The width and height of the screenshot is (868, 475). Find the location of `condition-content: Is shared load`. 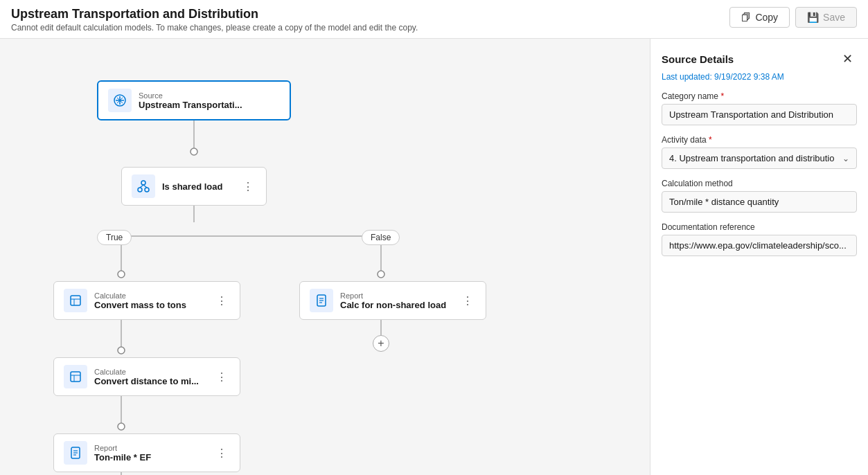

condition-content: Is shared load is located at coordinates (197, 187).